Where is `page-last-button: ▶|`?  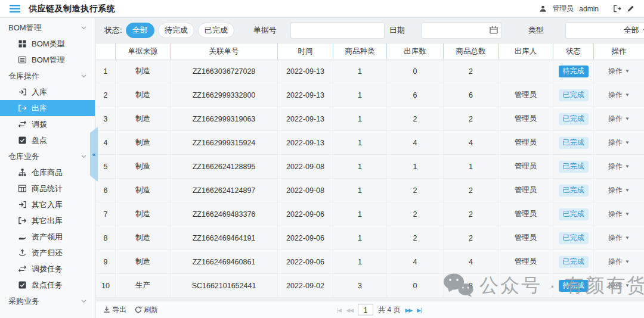 page-last-button: ▶| is located at coordinates (419, 310).